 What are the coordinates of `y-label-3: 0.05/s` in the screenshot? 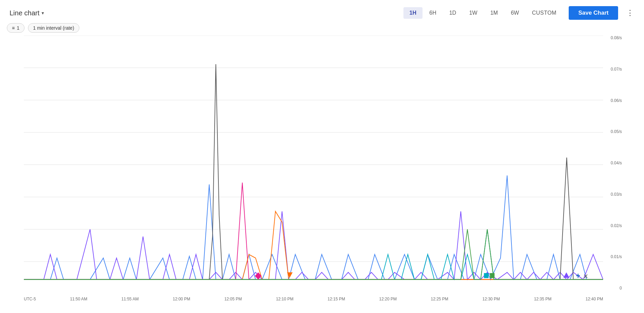 It's located at (616, 132).